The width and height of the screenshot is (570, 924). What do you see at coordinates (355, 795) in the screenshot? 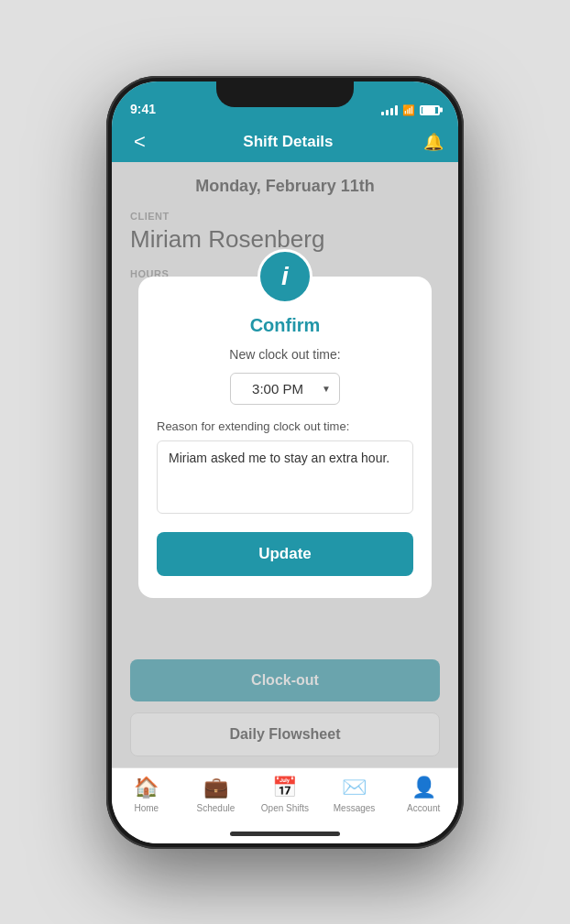
I see `tab-messages: ✉️ Messages` at bounding box center [355, 795].